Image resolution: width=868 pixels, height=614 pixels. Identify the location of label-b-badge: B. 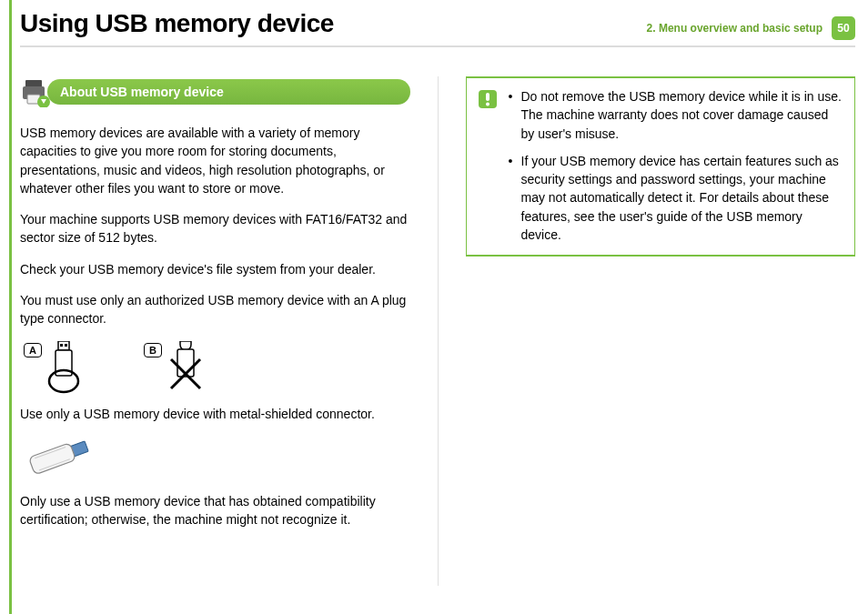
(153, 350).